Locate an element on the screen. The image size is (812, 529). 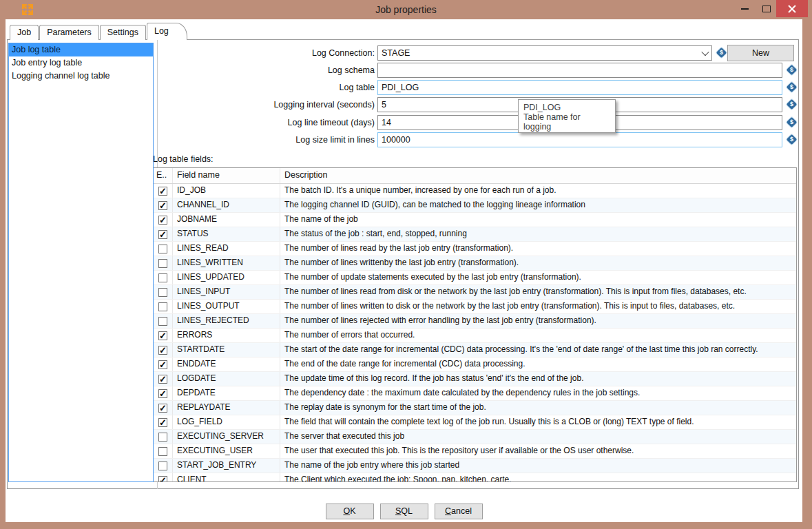
table-row: REPLAYDATE The replay date is synonym fo… is located at coordinates (475, 408).